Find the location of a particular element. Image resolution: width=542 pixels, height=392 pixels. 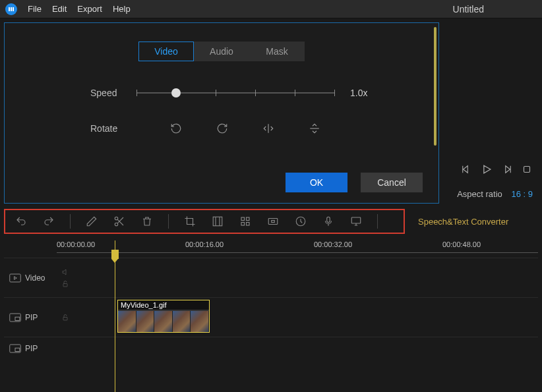

crop-icon is located at coordinates (190, 221).